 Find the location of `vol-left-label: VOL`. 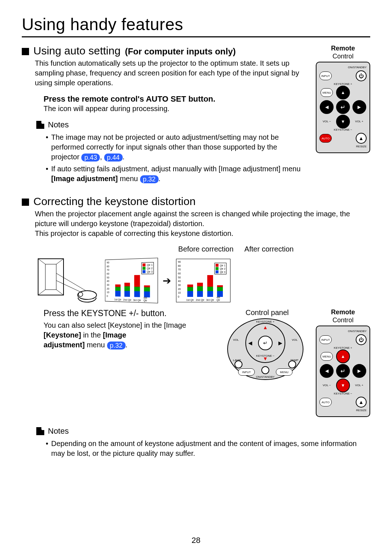

vol-left-label: VOL is located at coordinates (236, 340).